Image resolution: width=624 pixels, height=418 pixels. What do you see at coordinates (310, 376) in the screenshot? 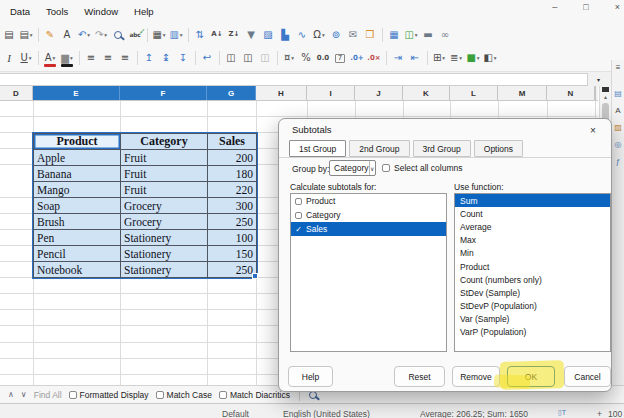
I see `help-button: Help` at bounding box center [310, 376].